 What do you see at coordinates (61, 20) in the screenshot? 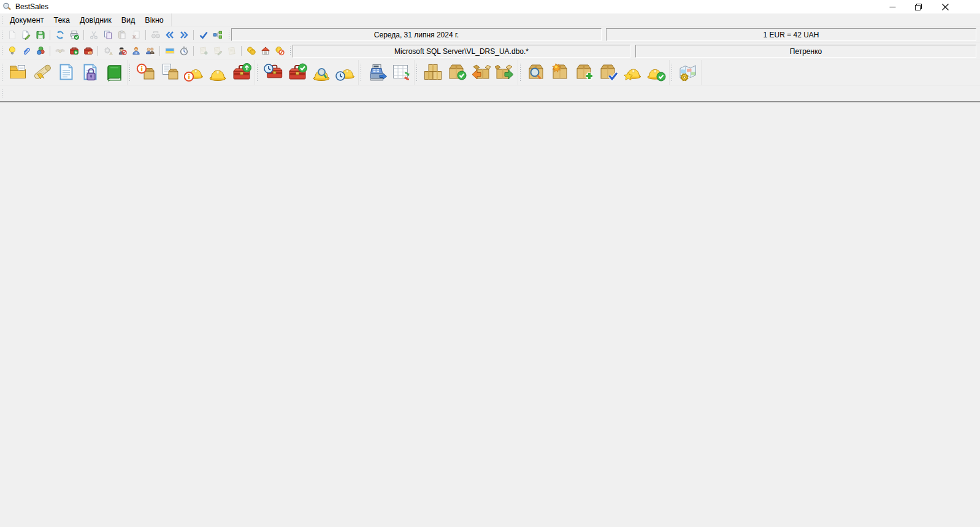
I see `menu-item-2: Тека` at bounding box center [61, 20].